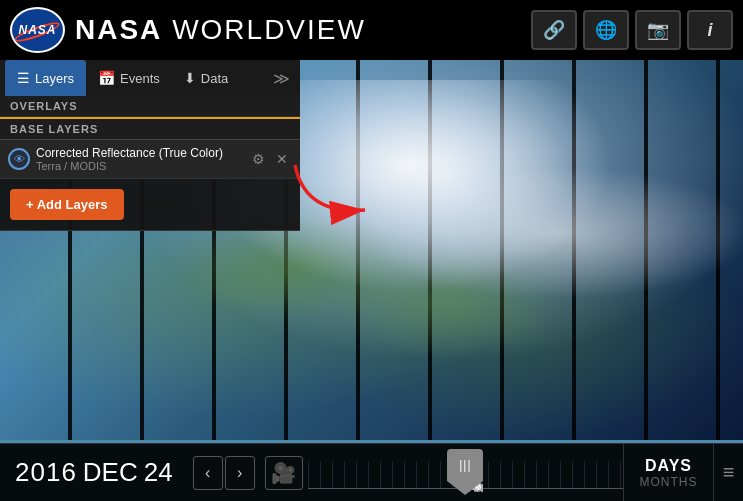  Describe the element at coordinates (150, 160) in the screenshot. I see `layer-item: 👁 Corrected Reflectance (True Color) Ter…` at that location.